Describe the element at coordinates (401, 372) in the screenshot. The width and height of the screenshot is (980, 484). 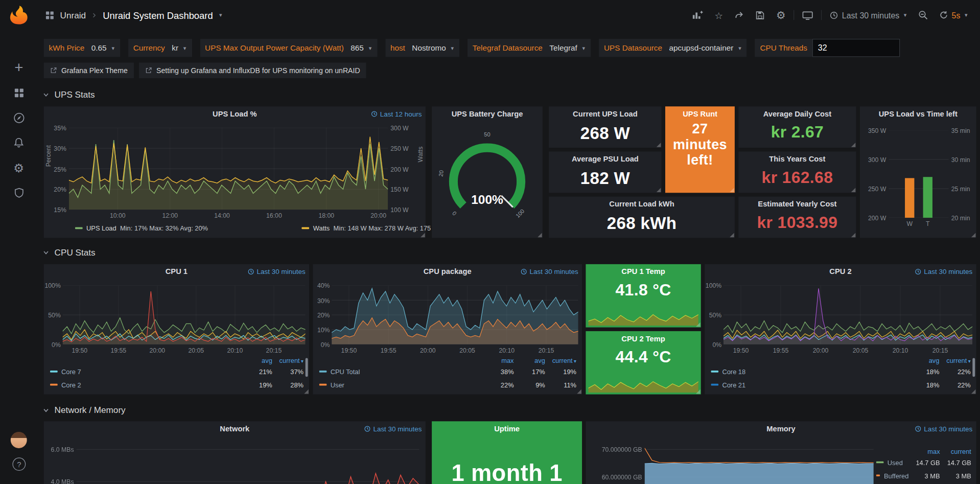
I see `legend-series-name: CPU Total` at that location.